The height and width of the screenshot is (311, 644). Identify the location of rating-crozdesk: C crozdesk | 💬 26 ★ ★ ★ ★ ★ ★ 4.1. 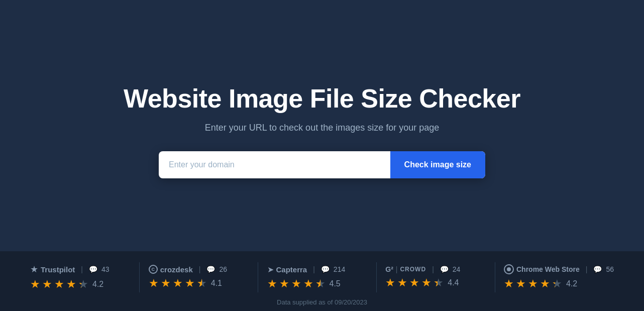
(199, 277).